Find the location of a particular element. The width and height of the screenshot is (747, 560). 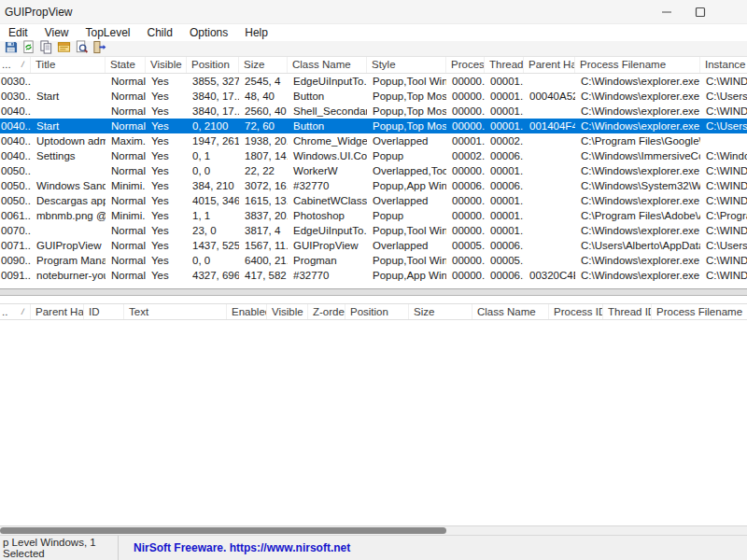

column-header-enabled: Enabled is located at coordinates (247, 312).